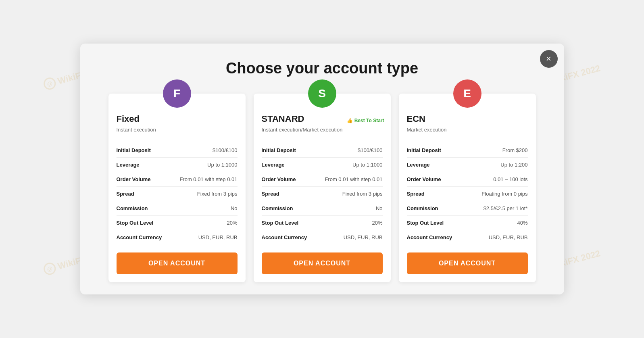  Describe the element at coordinates (279, 150) in the screenshot. I see `row-label-standard-0: Initial Deposit` at that location.